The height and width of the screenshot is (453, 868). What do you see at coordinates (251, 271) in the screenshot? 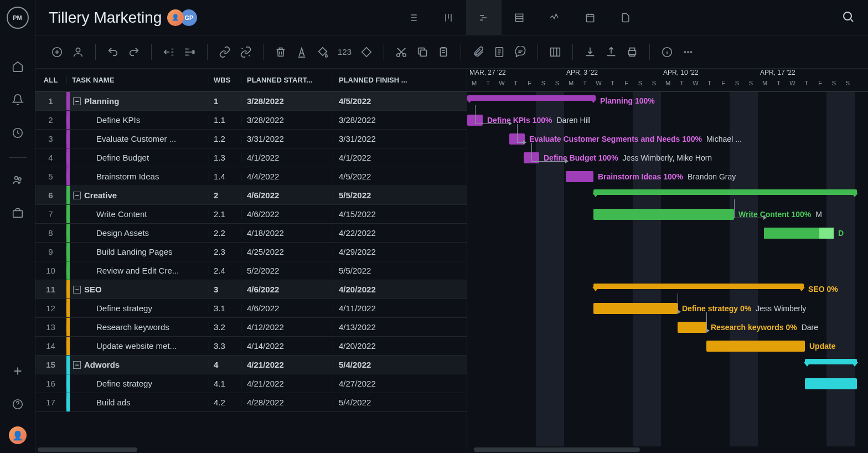
I see `task-row: 10Review and Edit Cre...2.45/2/20225/5/2…` at bounding box center [251, 271].